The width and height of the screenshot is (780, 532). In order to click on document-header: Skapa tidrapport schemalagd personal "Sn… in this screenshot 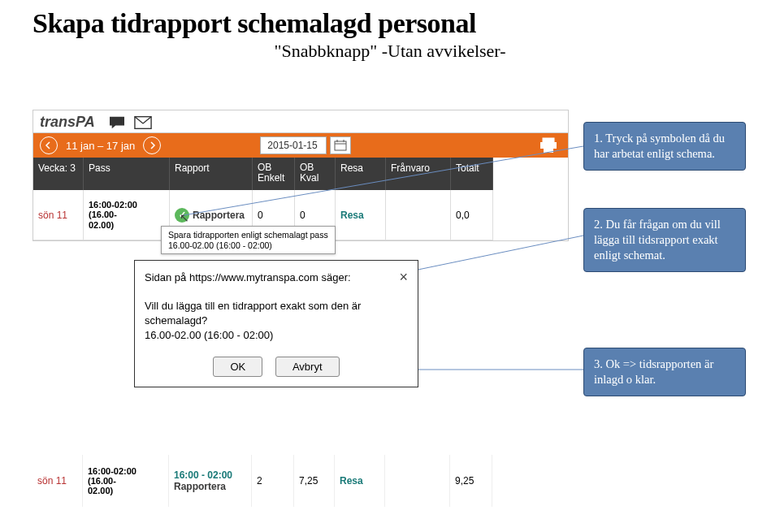, I will do `click(390, 32)`.